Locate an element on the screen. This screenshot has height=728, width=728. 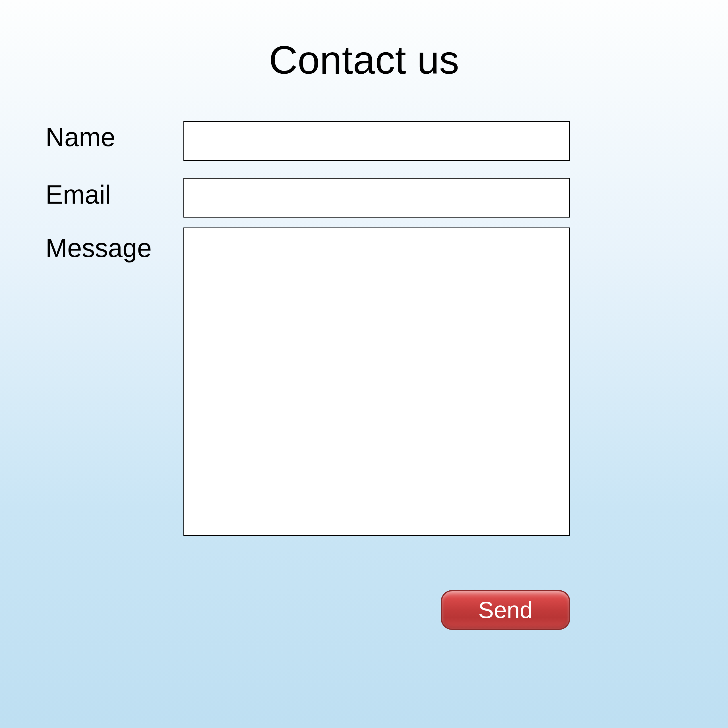
send-button: Send is located at coordinates (506, 610).